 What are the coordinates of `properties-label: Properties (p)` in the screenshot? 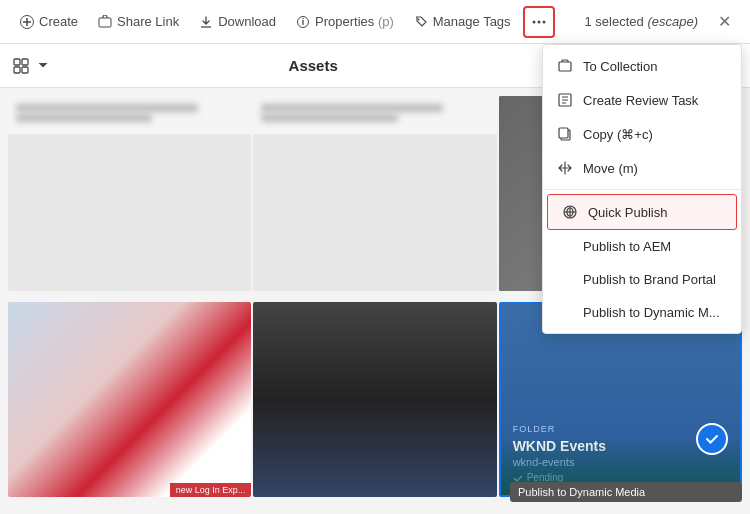 It's located at (354, 22).